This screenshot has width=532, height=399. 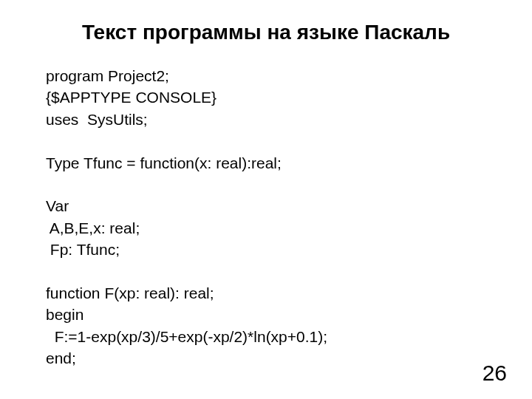 What do you see at coordinates (58, 205) in the screenshot?
I see `code-line: Var` at bounding box center [58, 205].